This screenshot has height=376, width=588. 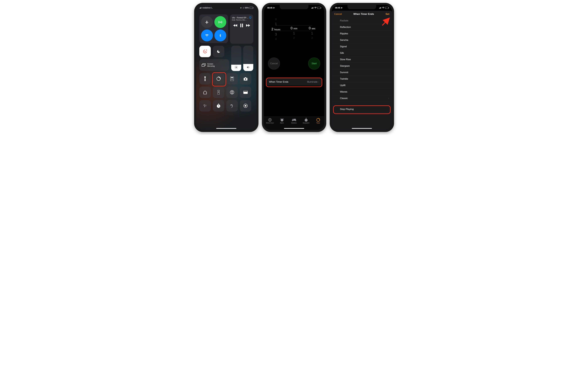 What do you see at coordinates (236, 58) in the screenshot?
I see `brightness-slider` at bounding box center [236, 58].